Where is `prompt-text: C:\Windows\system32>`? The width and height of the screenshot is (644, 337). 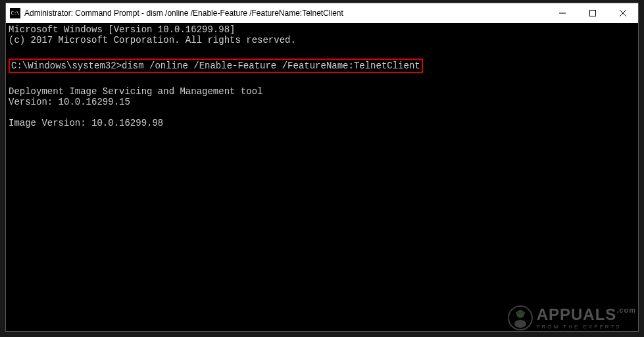
prompt-text: C:\Windows\system32> is located at coordinates (66, 66).